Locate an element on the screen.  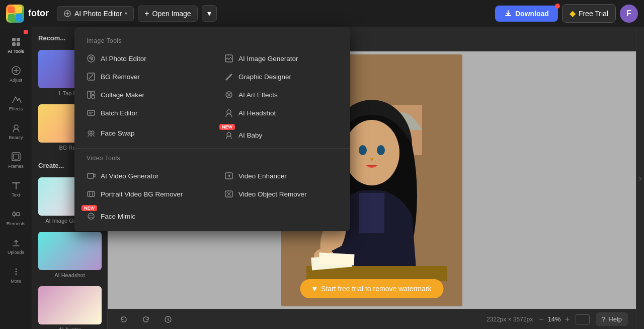
dropdown-item-ai-baby: NEW AI Baby is located at coordinates (281, 133).